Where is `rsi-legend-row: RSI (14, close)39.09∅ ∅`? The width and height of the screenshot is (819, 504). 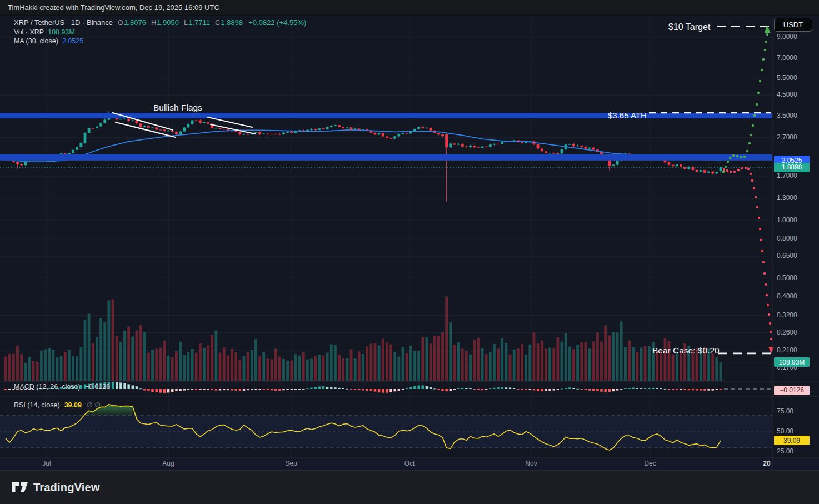 rsi-legend-row: RSI (14, close)39.09∅ ∅ is located at coordinates (57, 405).